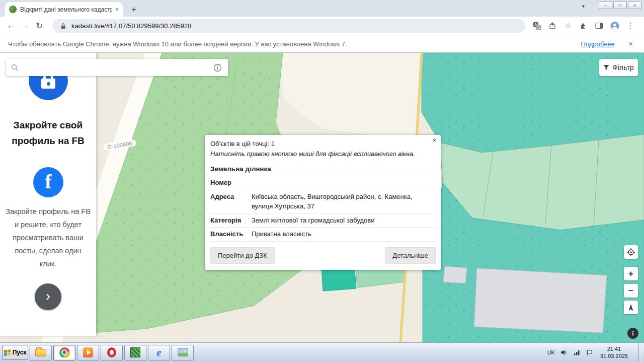  What do you see at coordinates (568, 26) in the screenshot?
I see `bookmark-star-icon: ☆` at bounding box center [568, 26].